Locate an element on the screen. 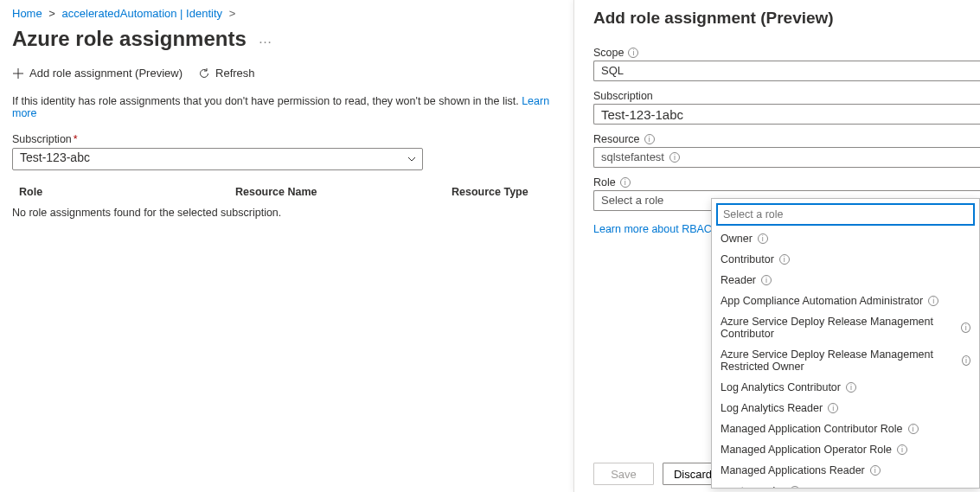 The image size is (980, 492). breadcrumb: Home > acceleratedAutomation | Identity … is located at coordinates (285, 14).